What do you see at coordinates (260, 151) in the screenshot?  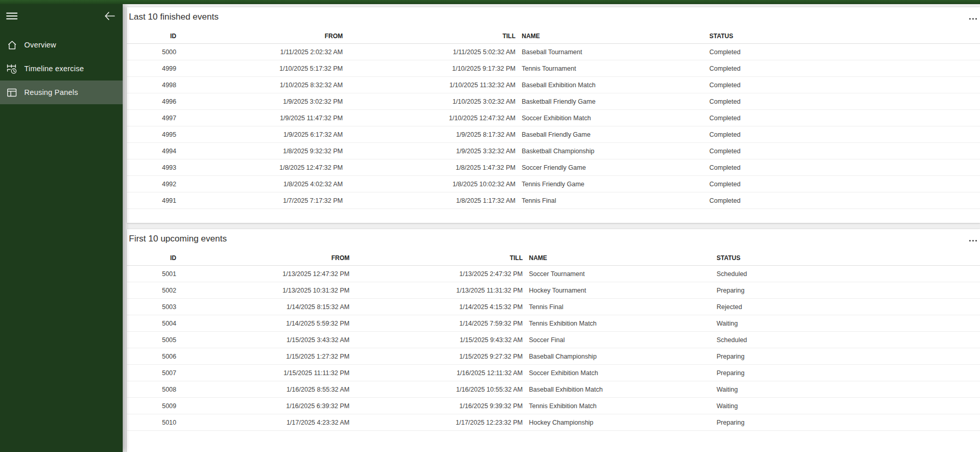 I see `cell-from: 1/8/2025 9:32:32 PM` at bounding box center [260, 151].